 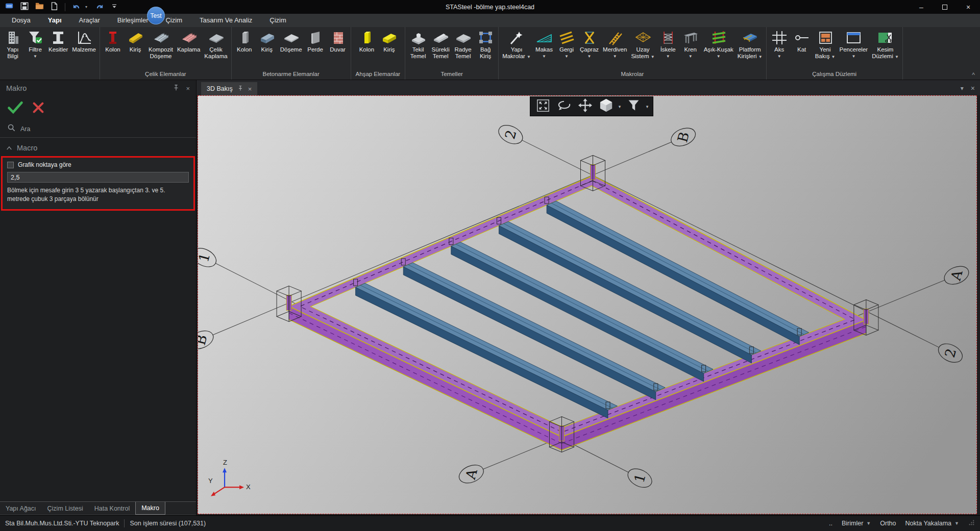 I want to click on ribbon-button-duvar: Duvar, so click(x=338, y=45).